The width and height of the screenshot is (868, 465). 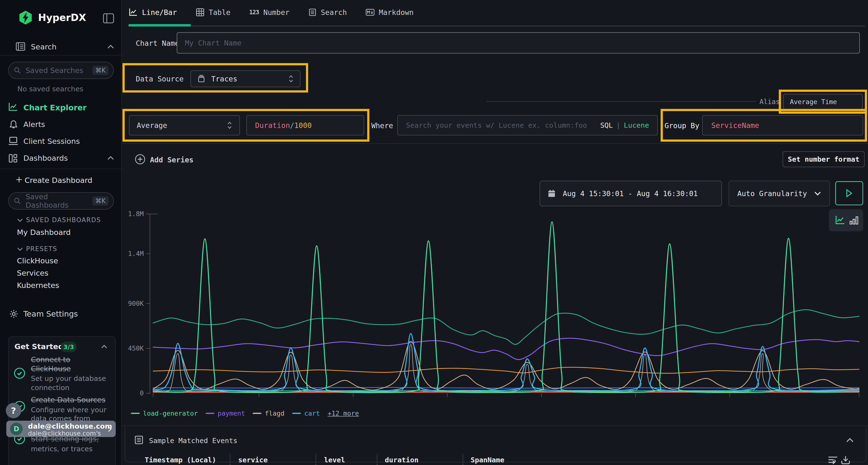 I want to click on dashboards-icon, so click(x=13, y=158).